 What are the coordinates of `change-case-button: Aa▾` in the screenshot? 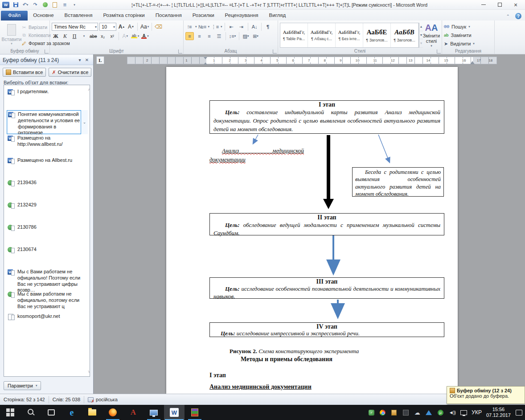 It's located at (144, 27).